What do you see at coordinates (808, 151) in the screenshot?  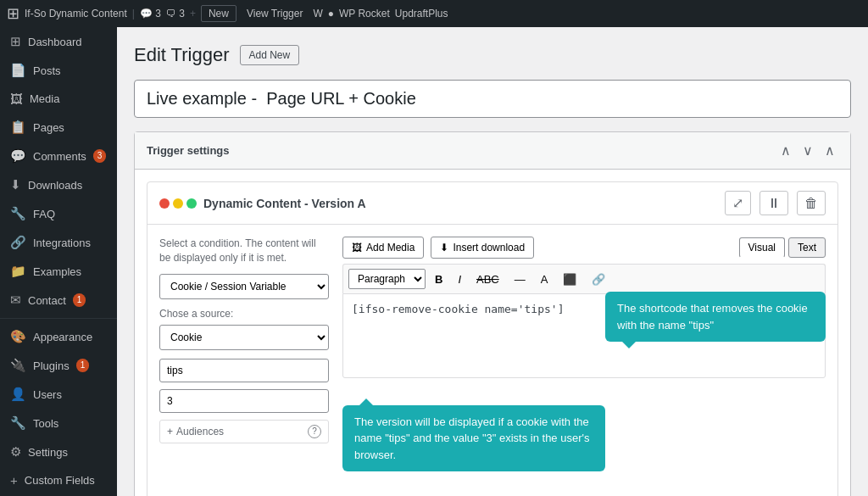 I see `trigger-settings-controls: ∧ ∨ ∧` at bounding box center [808, 151].